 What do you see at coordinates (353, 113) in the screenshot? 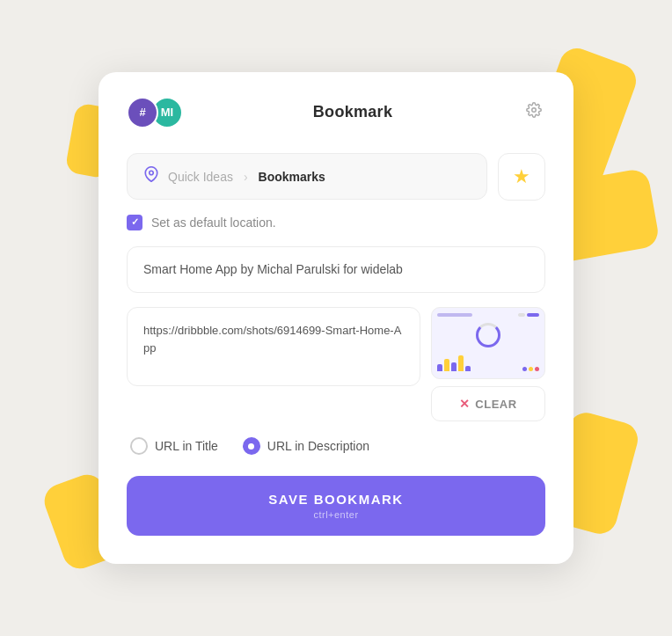
I see `page-title: Bookmark` at bounding box center [353, 113].